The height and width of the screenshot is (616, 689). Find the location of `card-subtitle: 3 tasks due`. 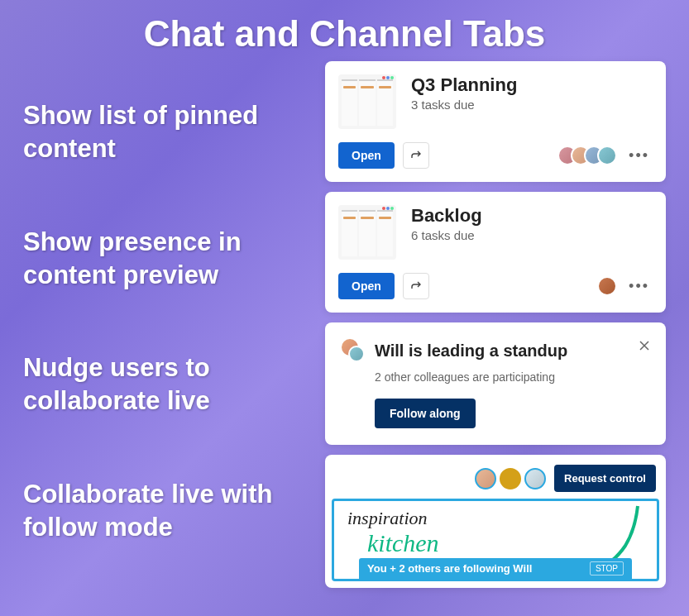

card-subtitle: 3 tasks due is located at coordinates (464, 104).